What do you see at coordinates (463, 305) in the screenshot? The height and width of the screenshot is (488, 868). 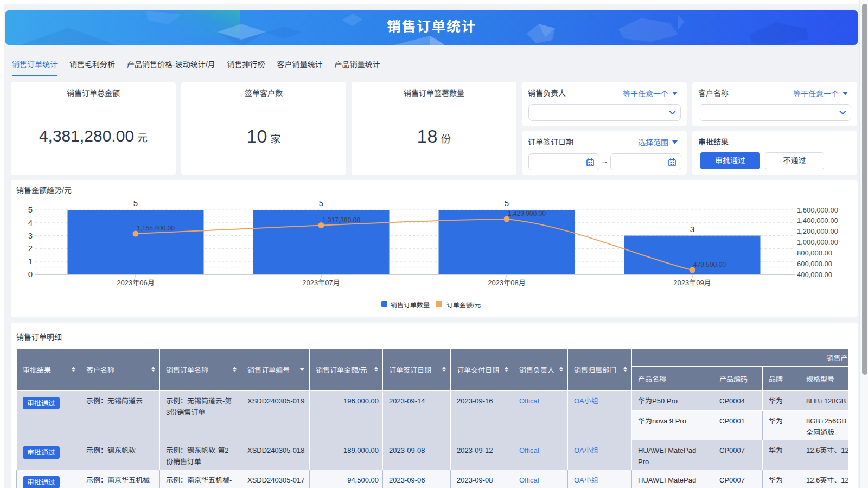 I see `svg-text: 订单金额/元` at bounding box center [463, 305].